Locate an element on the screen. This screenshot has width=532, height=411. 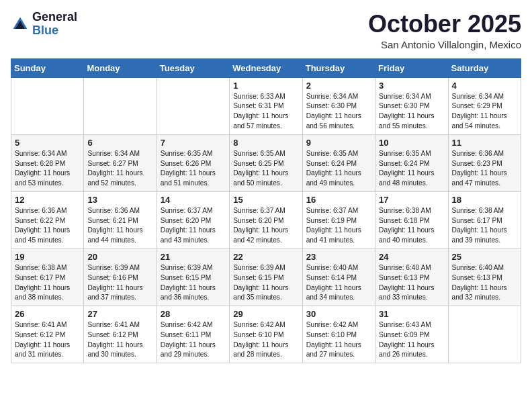
day-number: 20 is located at coordinates (120, 257).